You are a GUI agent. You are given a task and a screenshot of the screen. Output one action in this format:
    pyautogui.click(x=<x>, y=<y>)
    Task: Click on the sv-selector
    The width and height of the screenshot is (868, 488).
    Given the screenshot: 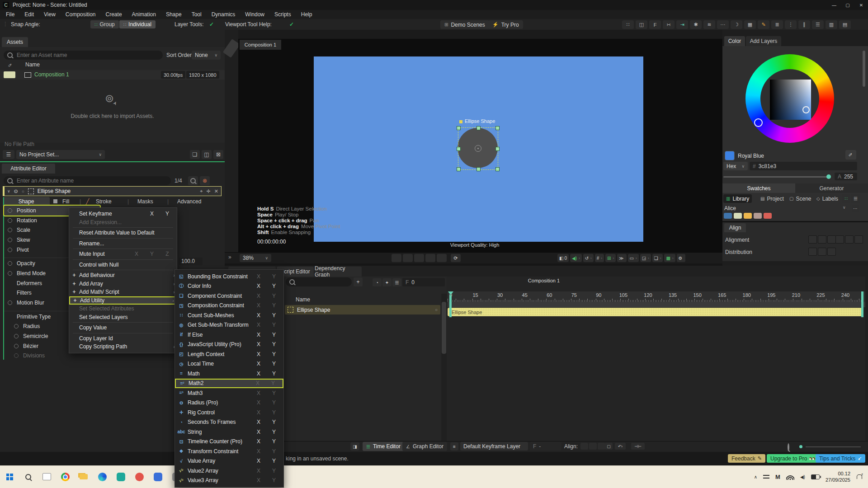 What is the action you would take?
    pyautogui.click(x=806, y=110)
    